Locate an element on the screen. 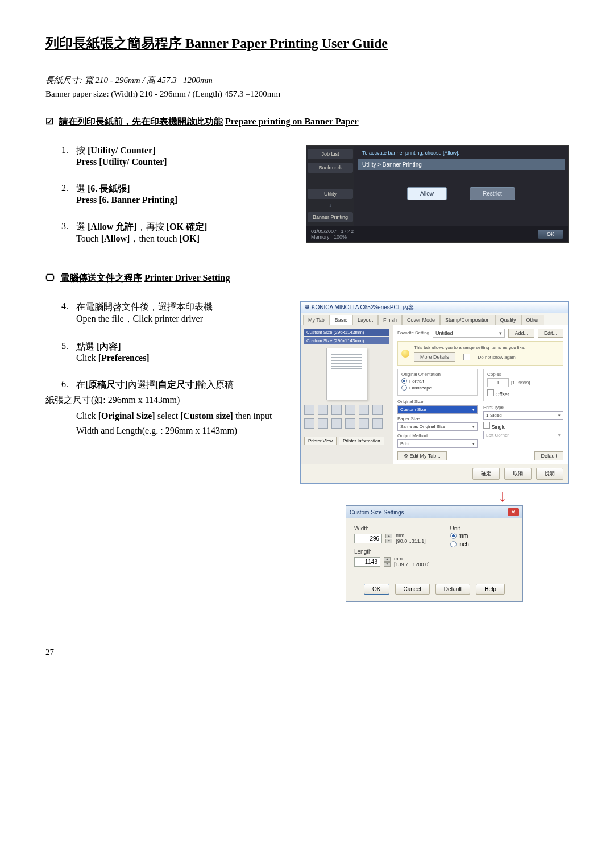  width-input: 296 is located at coordinates (368, 539).